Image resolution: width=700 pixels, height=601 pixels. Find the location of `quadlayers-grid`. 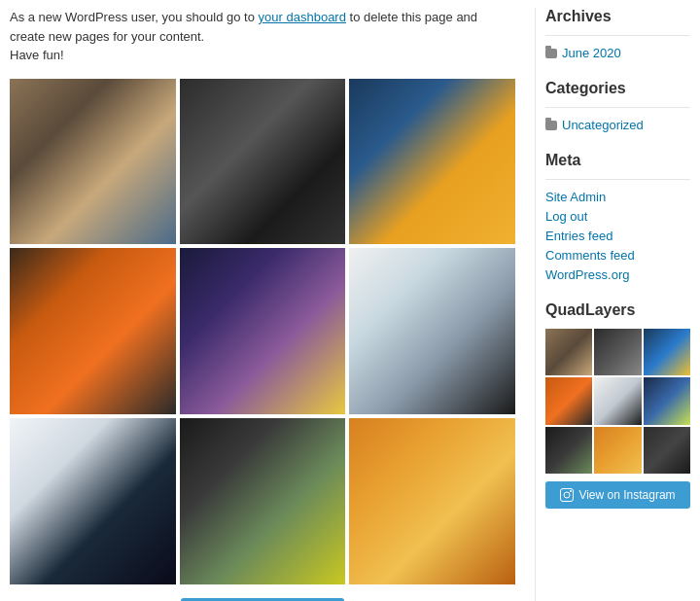

quadlayers-grid is located at coordinates (618, 401).